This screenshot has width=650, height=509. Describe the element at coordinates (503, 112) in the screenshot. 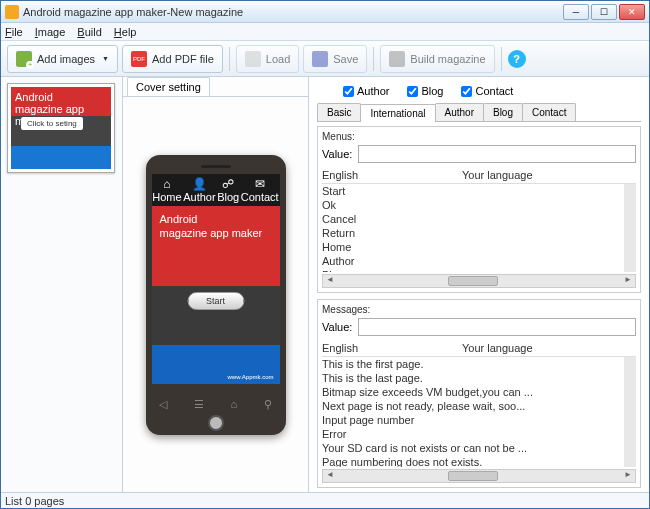

I see `tab-blog: Blog` at that location.